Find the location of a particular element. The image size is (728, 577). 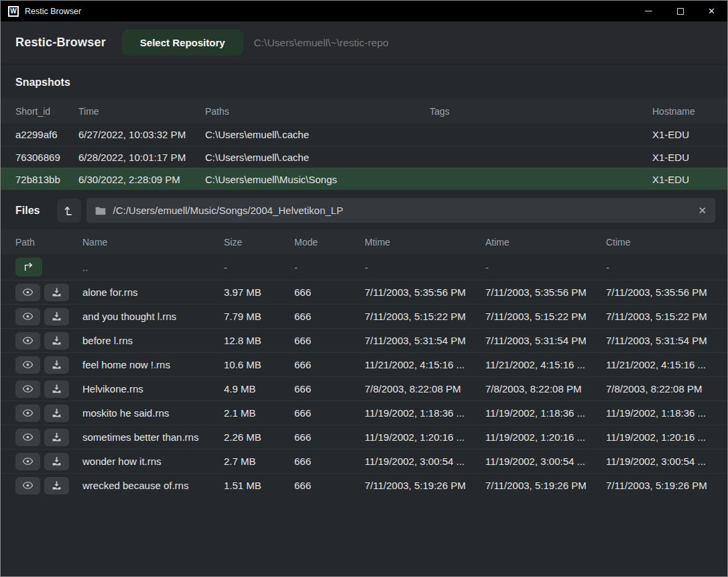

titlebar: W Restic Browser ✕ is located at coordinates (364, 11).